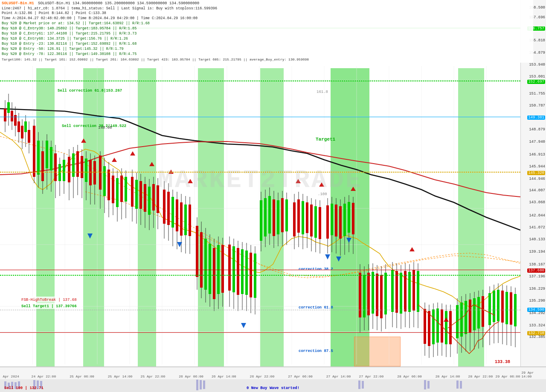 The height and width of the screenshot is (392, 546). Describe the element at coordinates (273, 388) in the screenshot. I see `new-buy-wave-label: 0 New Buy Wave started!` at that location.